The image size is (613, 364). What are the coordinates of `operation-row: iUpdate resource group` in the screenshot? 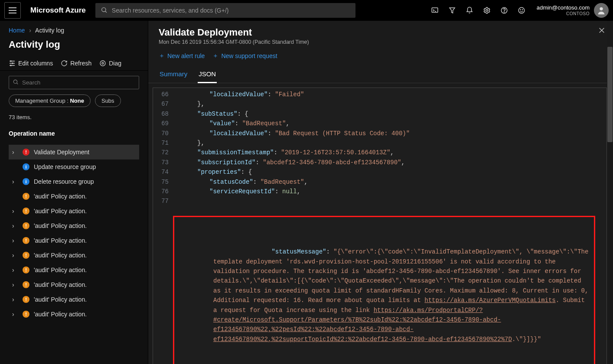 It's located at (74, 167).